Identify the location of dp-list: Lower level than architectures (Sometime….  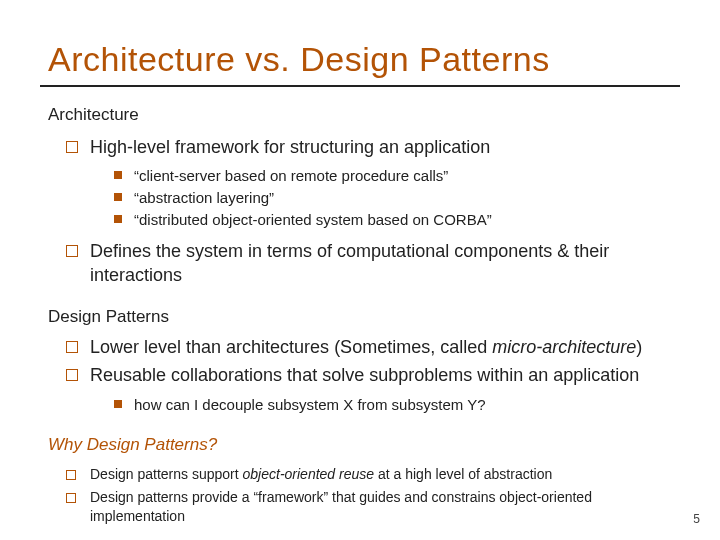
(369, 375).